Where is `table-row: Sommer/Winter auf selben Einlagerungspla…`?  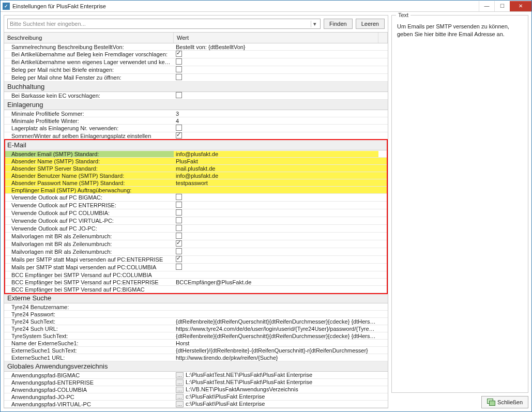 table-row: Sommer/Winter auf selben Einlagerungspla… is located at coordinates (196, 136).